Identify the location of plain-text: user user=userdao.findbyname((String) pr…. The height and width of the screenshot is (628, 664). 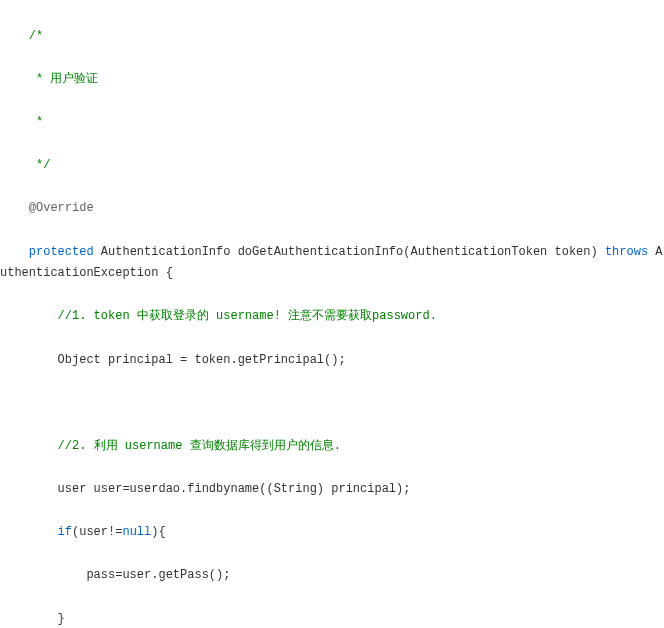
(234, 489).